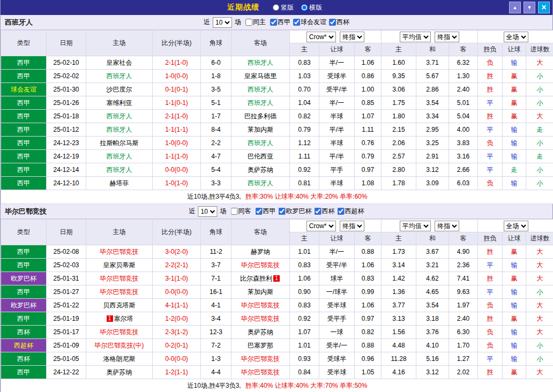  I want to click on eu-away-odds: 2.40, so click(464, 319).